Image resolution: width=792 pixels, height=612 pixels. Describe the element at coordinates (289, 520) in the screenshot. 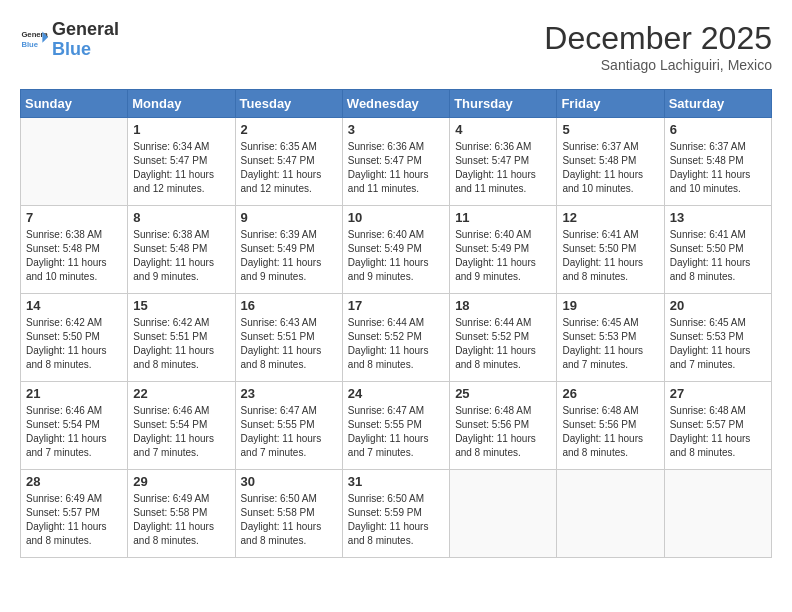

I see `day-info: Sunrise: 6:50 AMSunset: 5:58 PMDaylight:…` at that location.